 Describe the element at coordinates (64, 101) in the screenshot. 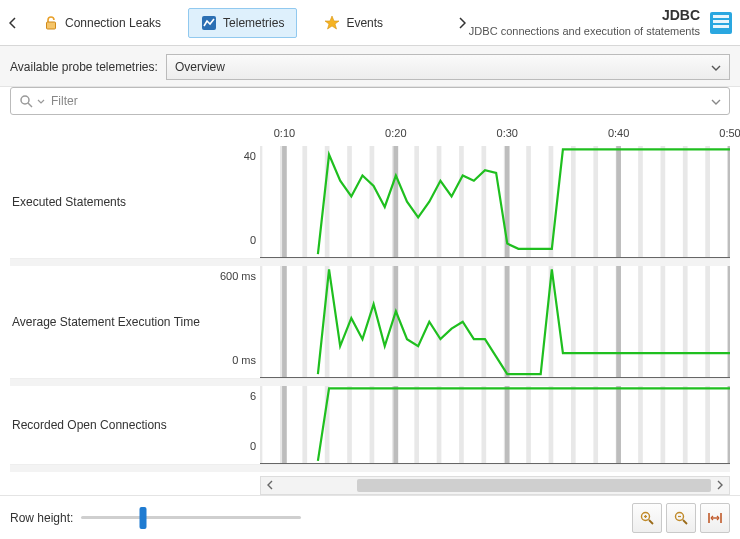

I see `filter-placeholder: Filter` at that location.